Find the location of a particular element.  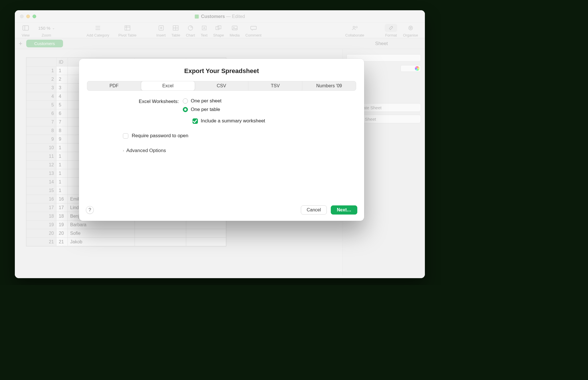

doc-status: Edited is located at coordinates (238, 17).